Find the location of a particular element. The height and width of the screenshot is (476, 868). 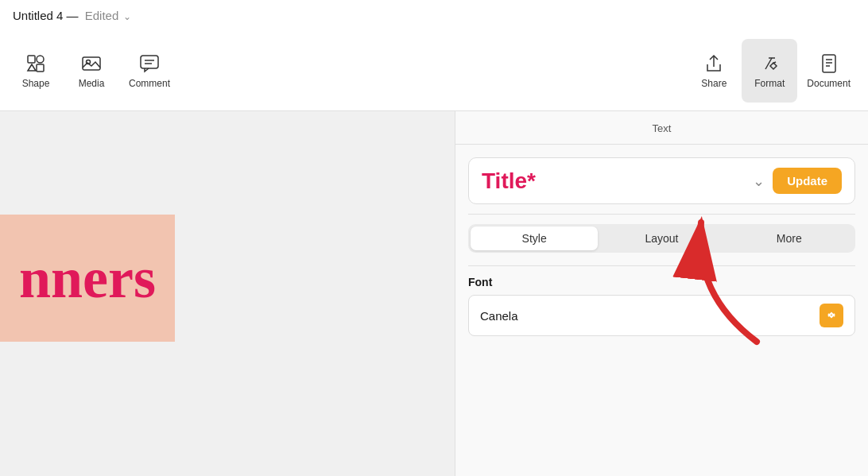

panel-section-title: Text is located at coordinates (661, 128).